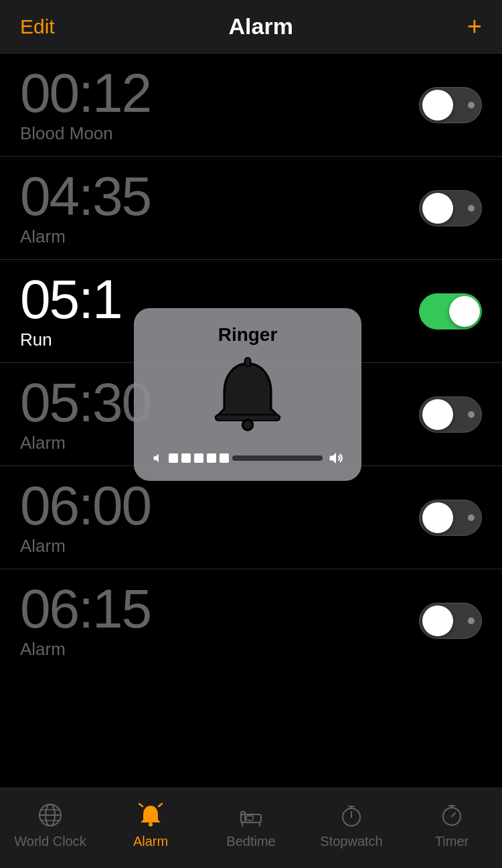 Image resolution: width=502 pixels, height=868 pixels. What do you see at coordinates (251, 825) in the screenshot?
I see `tab-bedtime: Bedtime` at bounding box center [251, 825].